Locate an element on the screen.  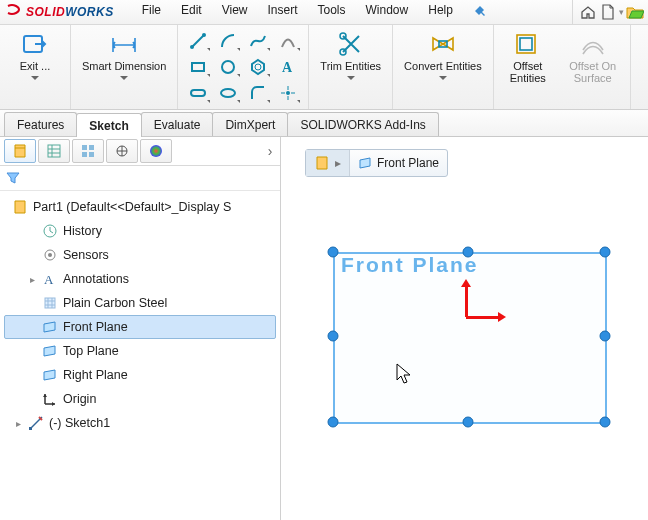
title-quick-access: ▾ is located at coordinates (610, 12).